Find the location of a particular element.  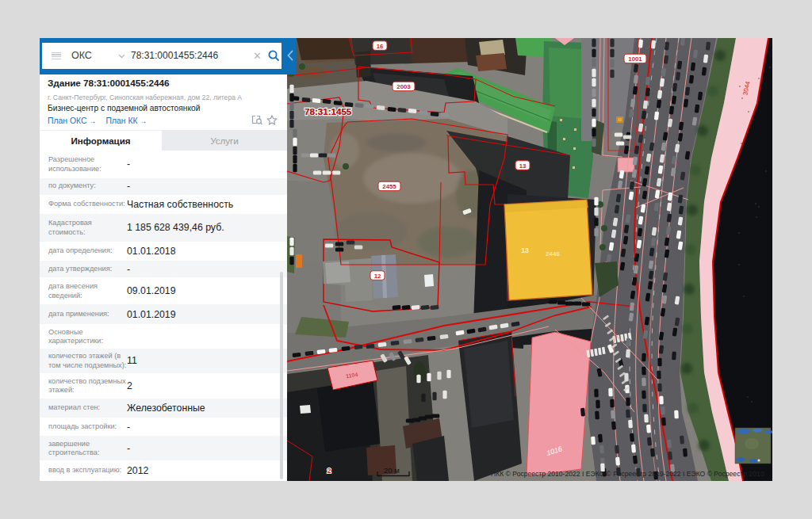

svg-text: 16 is located at coordinates (381, 46).